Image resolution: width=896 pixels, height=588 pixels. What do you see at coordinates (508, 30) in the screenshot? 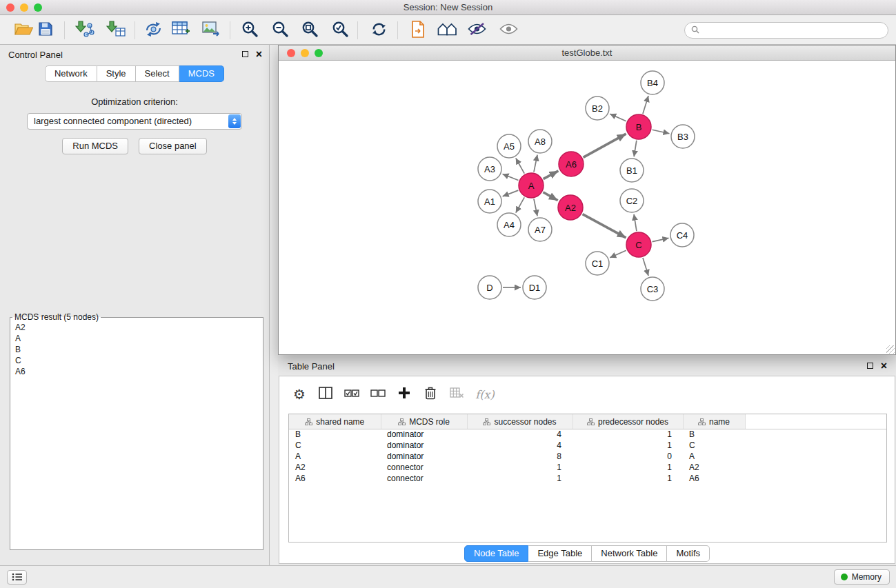
I see `show-details-button` at bounding box center [508, 30].